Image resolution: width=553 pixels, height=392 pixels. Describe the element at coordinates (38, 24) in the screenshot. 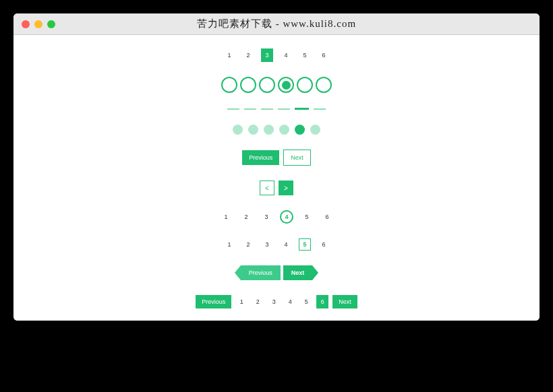

I see `minimize-icon` at that location.